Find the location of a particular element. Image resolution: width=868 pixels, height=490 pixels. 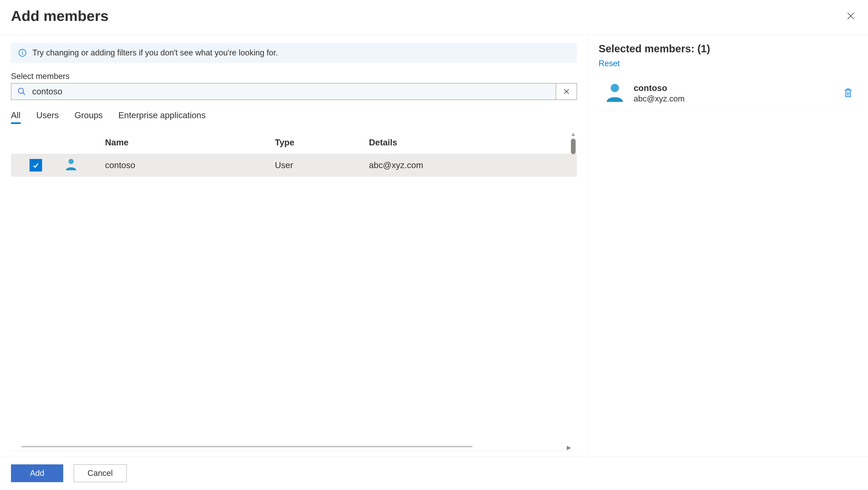

clear-search-button is located at coordinates (566, 91).